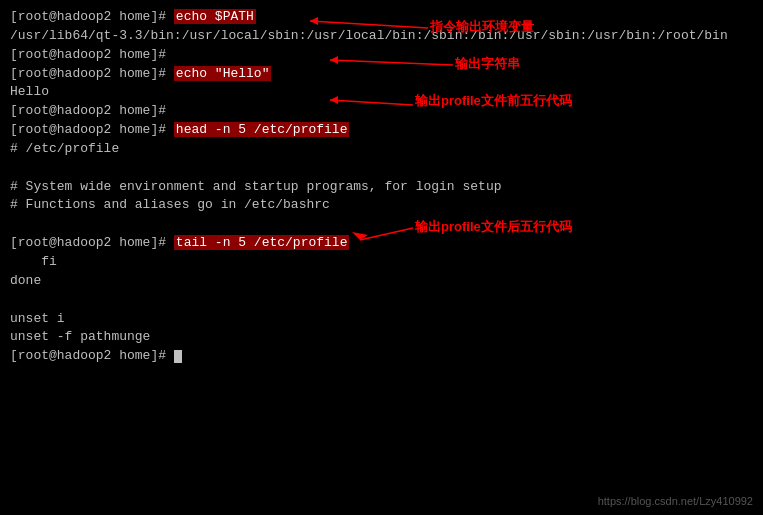 This screenshot has height=515, width=763. I want to click on terminal-line-10: # System wide environment and startup pr…, so click(382, 188).